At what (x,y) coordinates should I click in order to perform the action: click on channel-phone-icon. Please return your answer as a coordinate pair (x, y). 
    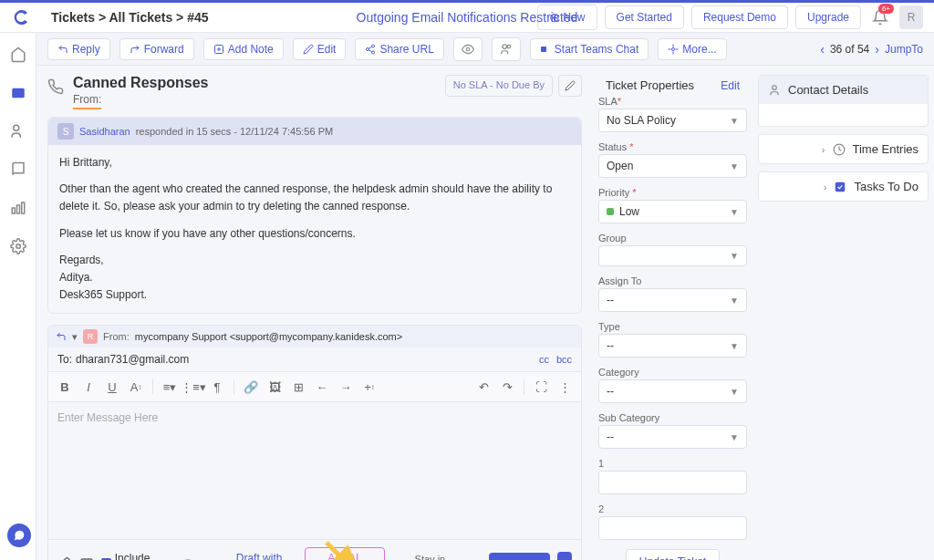
    Looking at the image, I should click on (56, 87).